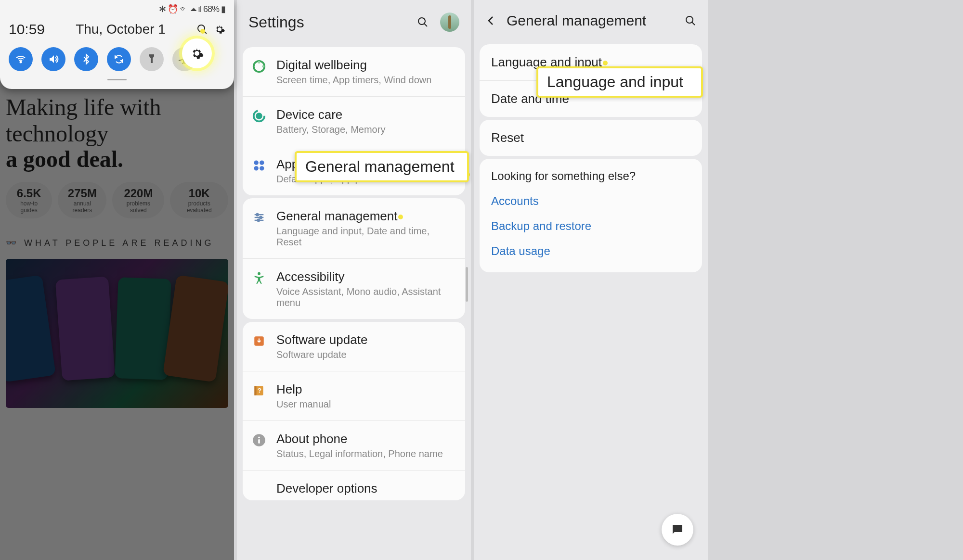  What do you see at coordinates (86, 59) in the screenshot?
I see `bluetooth-toggle` at bounding box center [86, 59].